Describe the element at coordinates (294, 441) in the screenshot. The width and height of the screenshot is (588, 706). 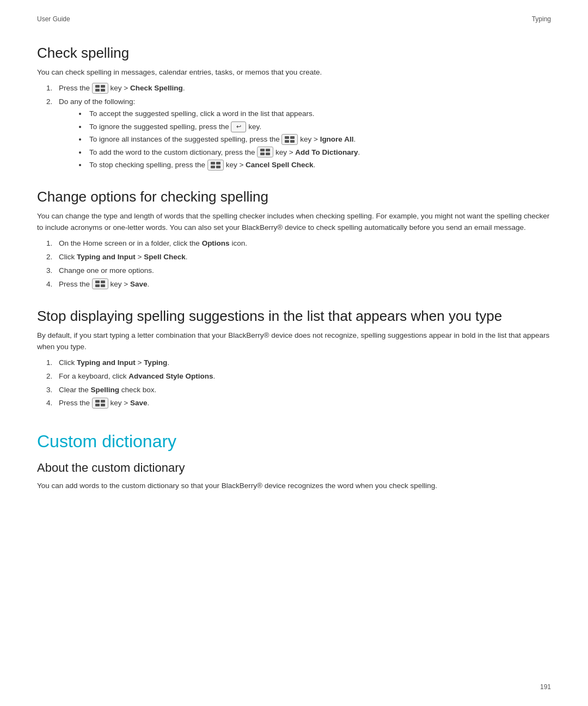
I see `custom-dictionary-title: Custom dictionary` at that location.